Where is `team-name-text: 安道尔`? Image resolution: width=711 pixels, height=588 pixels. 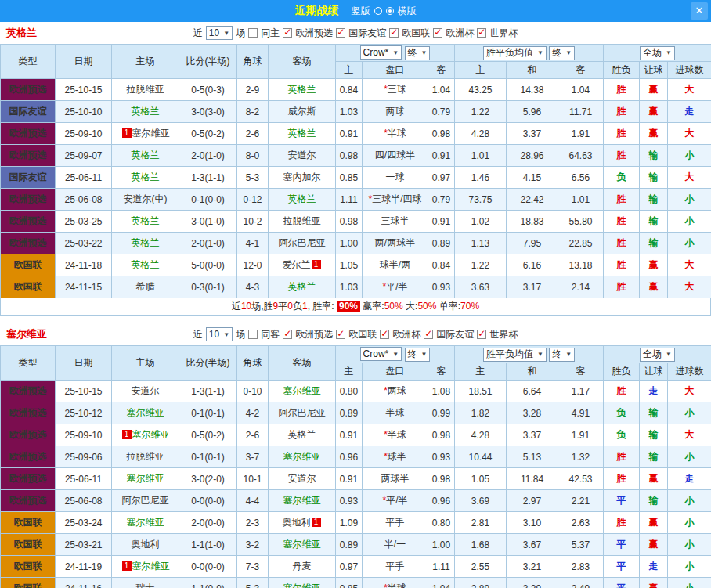 team-name-text: 安道尔 is located at coordinates (302, 155).